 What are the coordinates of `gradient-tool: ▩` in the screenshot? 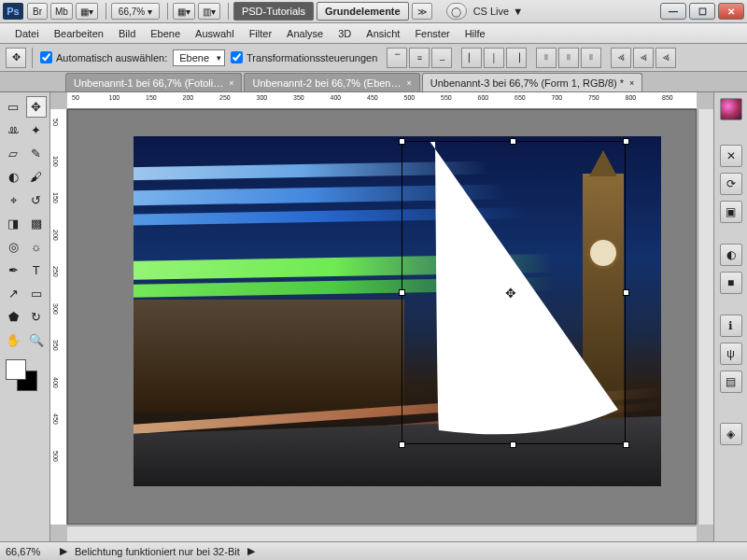 It's located at (37, 224).